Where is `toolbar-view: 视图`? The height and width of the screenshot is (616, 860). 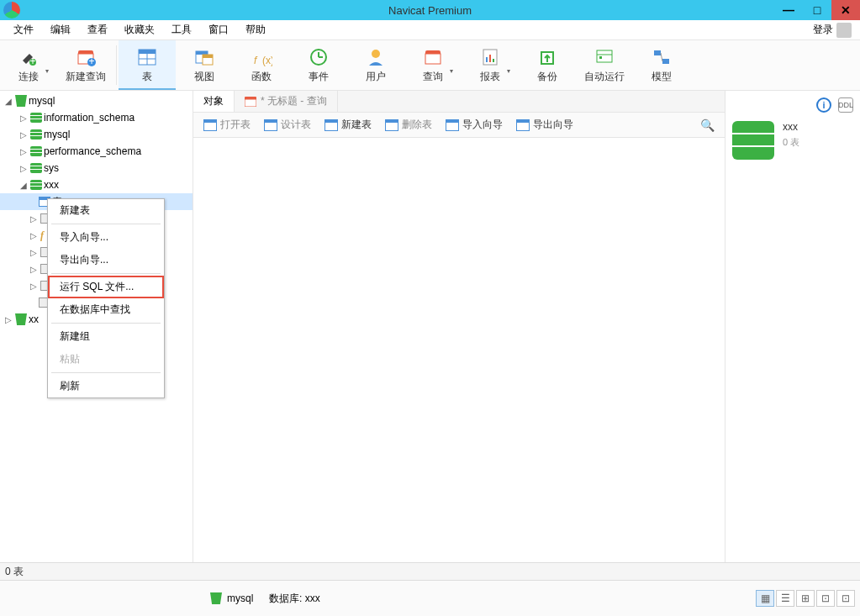
toolbar-view: 视图 is located at coordinates (204, 66).